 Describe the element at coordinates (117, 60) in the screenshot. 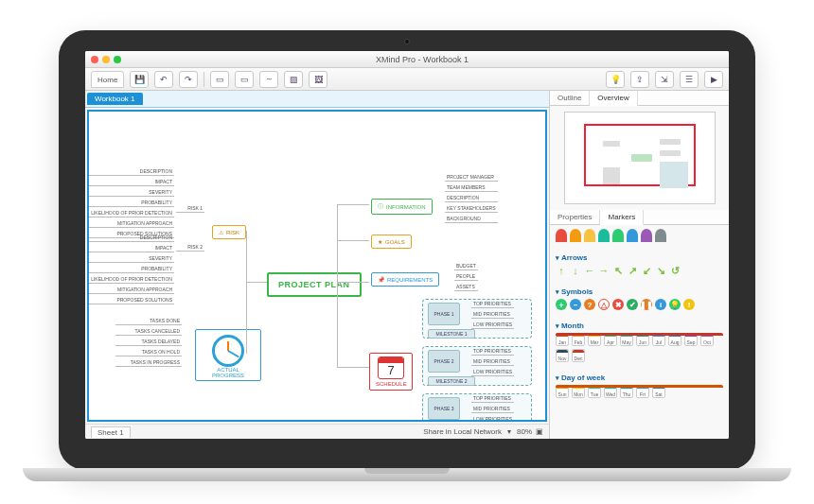

I see `maximize-button` at that location.